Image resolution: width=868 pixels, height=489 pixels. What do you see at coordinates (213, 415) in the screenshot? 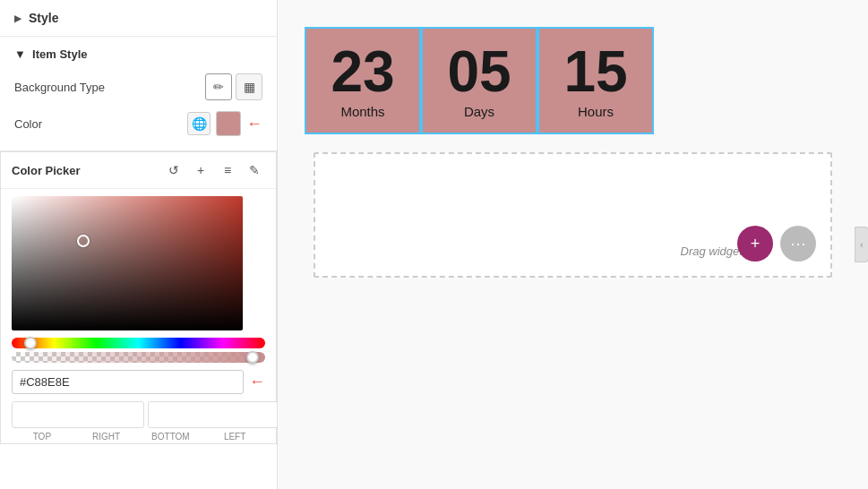
I see `padding-right-input` at bounding box center [213, 415].